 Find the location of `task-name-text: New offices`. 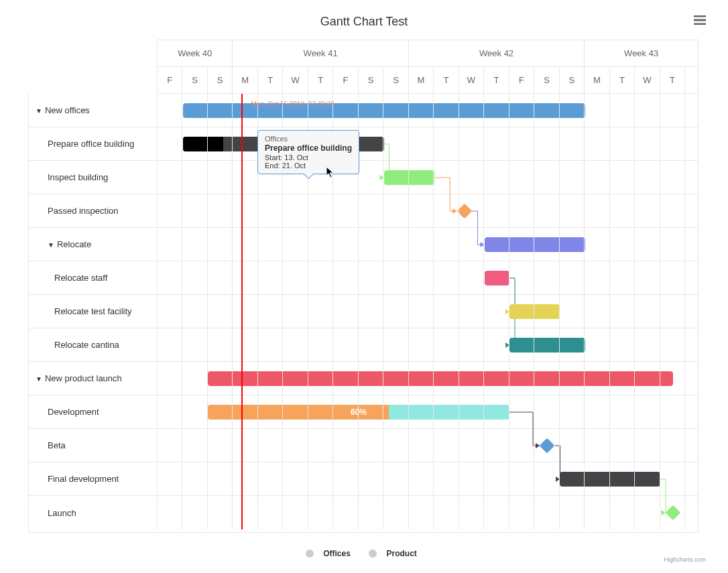

task-name-text: New offices is located at coordinates (67, 110).